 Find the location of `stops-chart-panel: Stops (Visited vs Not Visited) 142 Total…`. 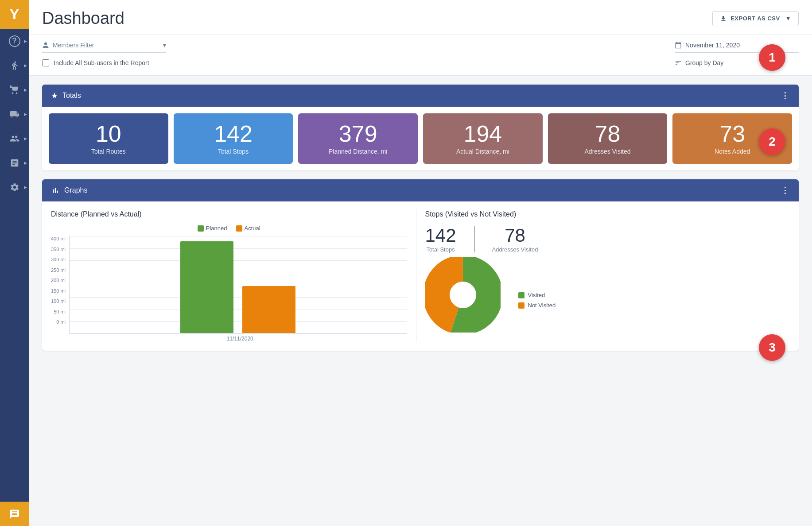

stops-chart-panel: Stops (Visited vs Not Visited) 142 Total… is located at coordinates (603, 276).